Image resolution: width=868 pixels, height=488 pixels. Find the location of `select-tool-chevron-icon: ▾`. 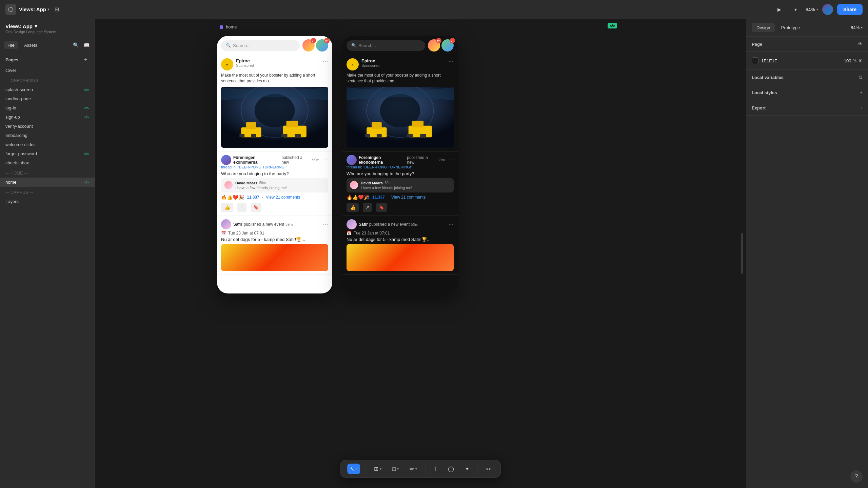

select-tool-chevron-icon: ▾ is located at coordinates (357, 469).